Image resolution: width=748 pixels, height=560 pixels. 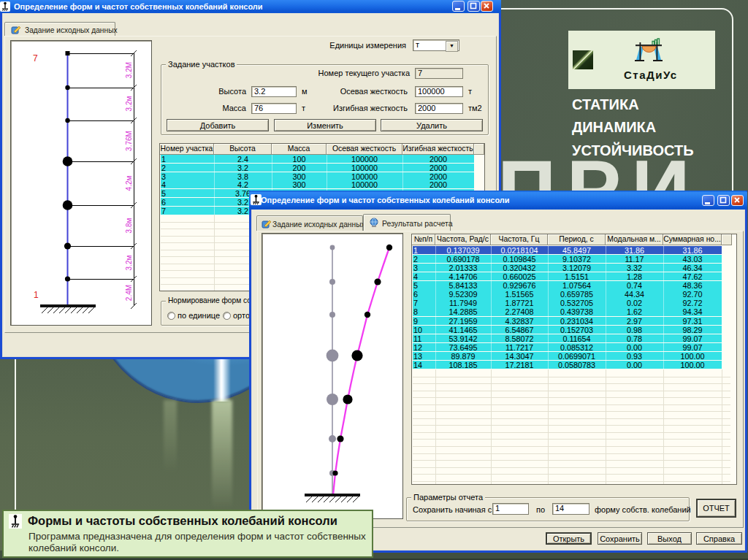 I want to click on svg-text: 3.76М, so click(x=129, y=141).